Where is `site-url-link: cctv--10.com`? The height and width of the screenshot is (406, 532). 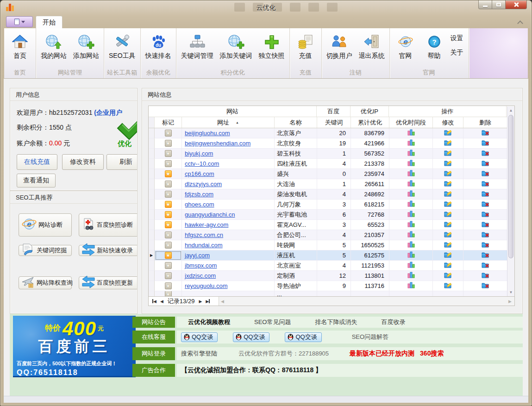 site-url-link: cctv--10.com is located at coordinates (202, 164).